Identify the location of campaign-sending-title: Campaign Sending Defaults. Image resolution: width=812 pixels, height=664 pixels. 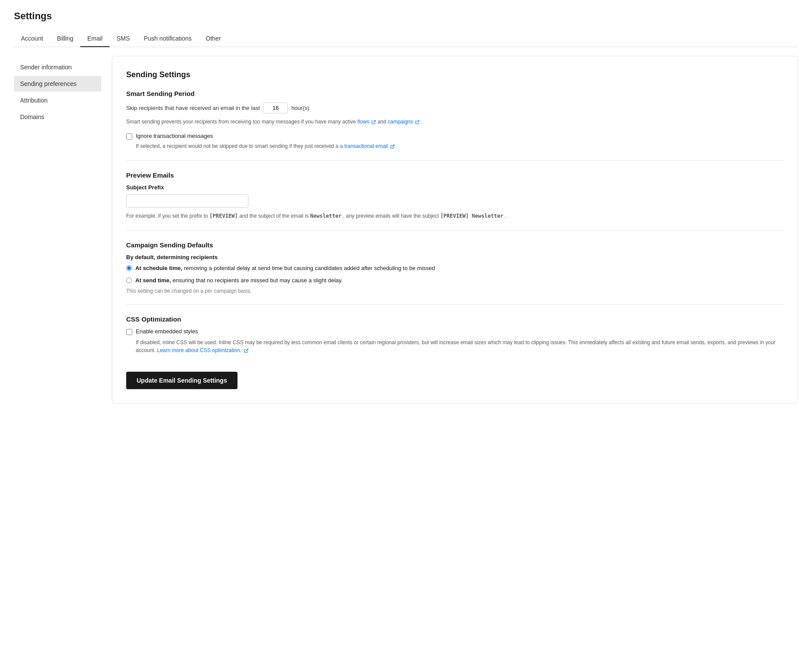
(455, 245).